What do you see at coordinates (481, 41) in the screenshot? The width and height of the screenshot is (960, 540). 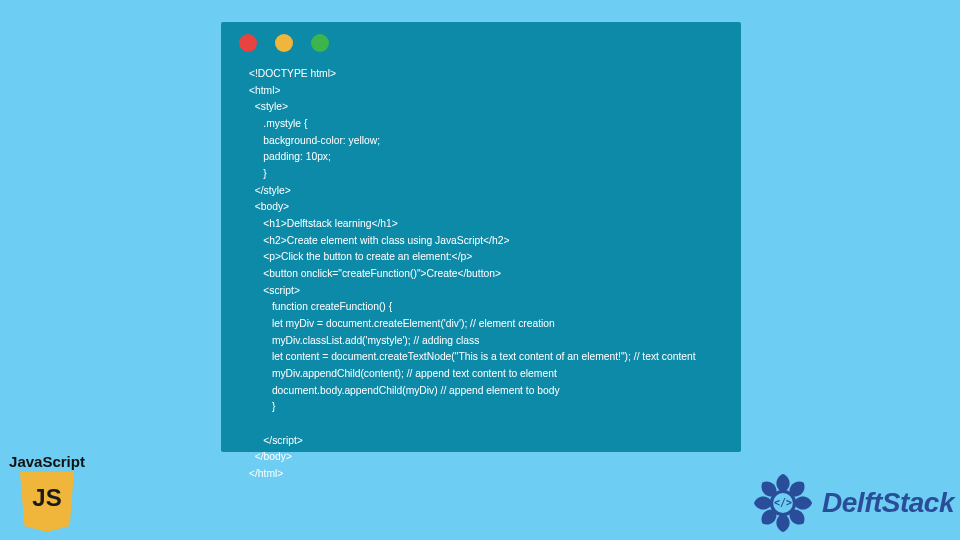 I see `window-traffic-lights` at bounding box center [481, 41].